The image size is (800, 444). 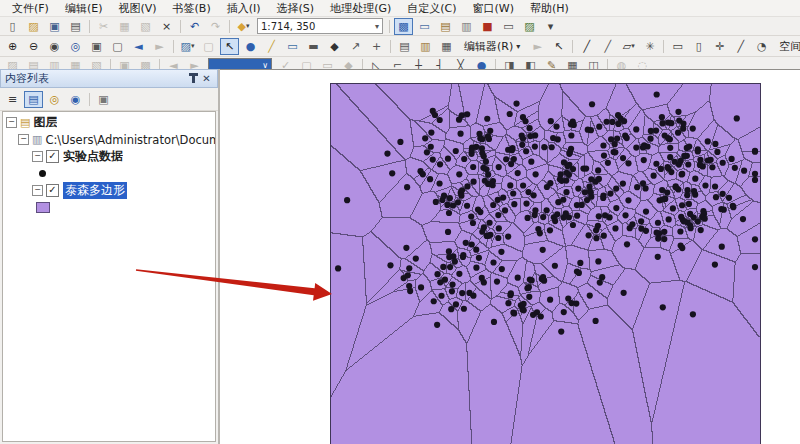 I want to click on polygon-symbol, so click(x=43, y=208).